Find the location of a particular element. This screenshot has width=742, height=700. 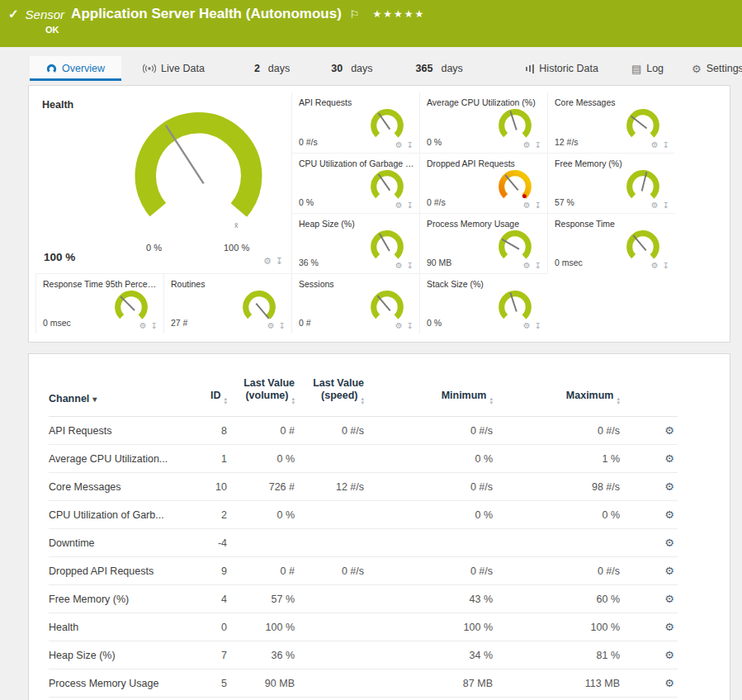

gear-icon: ⚙ is located at coordinates (697, 69).